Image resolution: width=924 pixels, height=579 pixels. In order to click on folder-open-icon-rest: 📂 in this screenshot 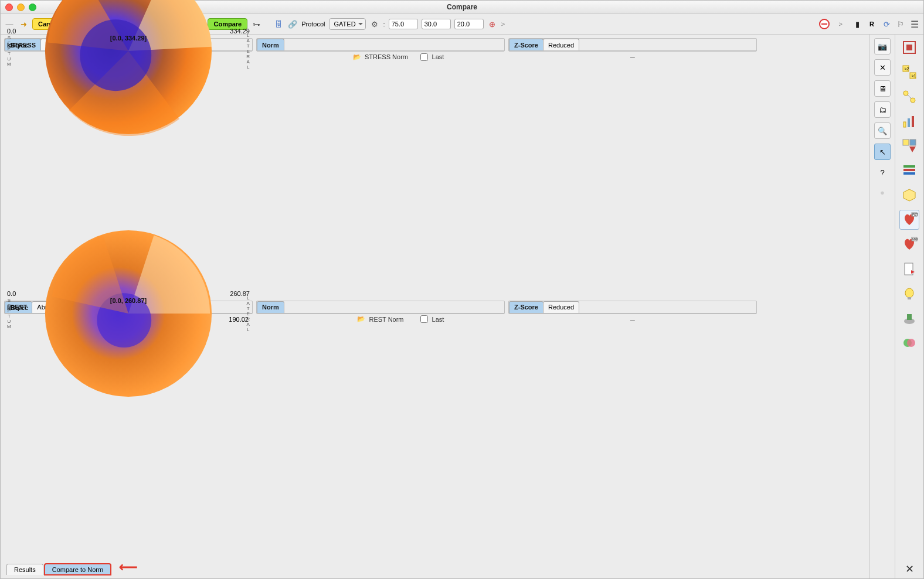, I will do `click(361, 319)`.